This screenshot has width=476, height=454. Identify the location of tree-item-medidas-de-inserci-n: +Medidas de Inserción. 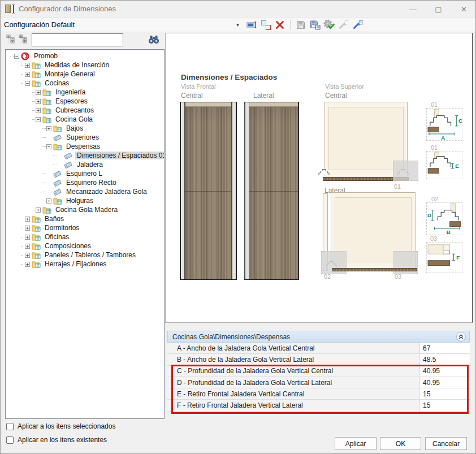
(85, 65).